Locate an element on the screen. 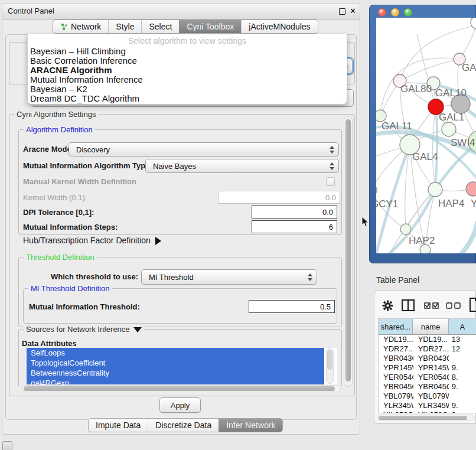 The image size is (476, 450). table-cell: 12 is located at coordinates (462, 349).